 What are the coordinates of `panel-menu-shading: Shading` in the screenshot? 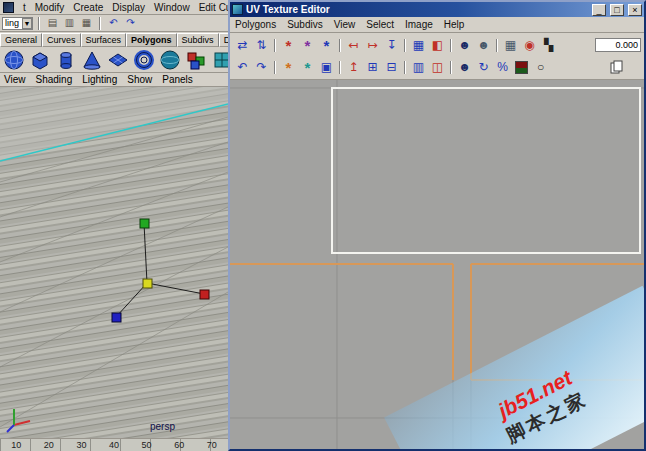 It's located at (54, 80).